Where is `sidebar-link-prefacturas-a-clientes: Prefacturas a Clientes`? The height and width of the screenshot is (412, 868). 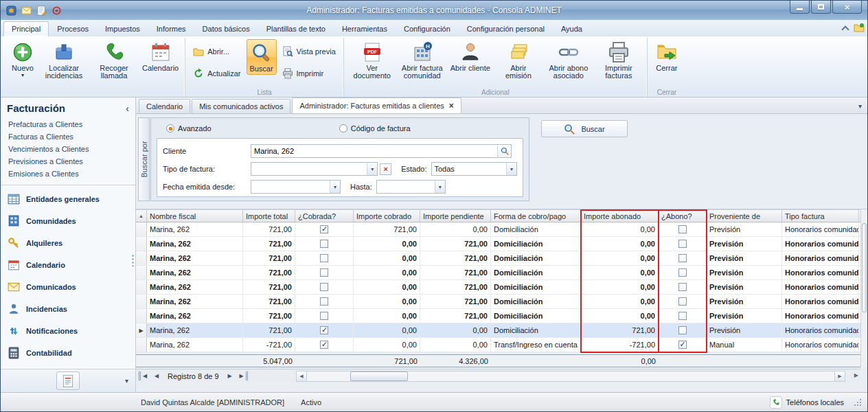 sidebar-link-prefacturas-a-clientes: Prefacturas a Clientes is located at coordinates (68, 124).